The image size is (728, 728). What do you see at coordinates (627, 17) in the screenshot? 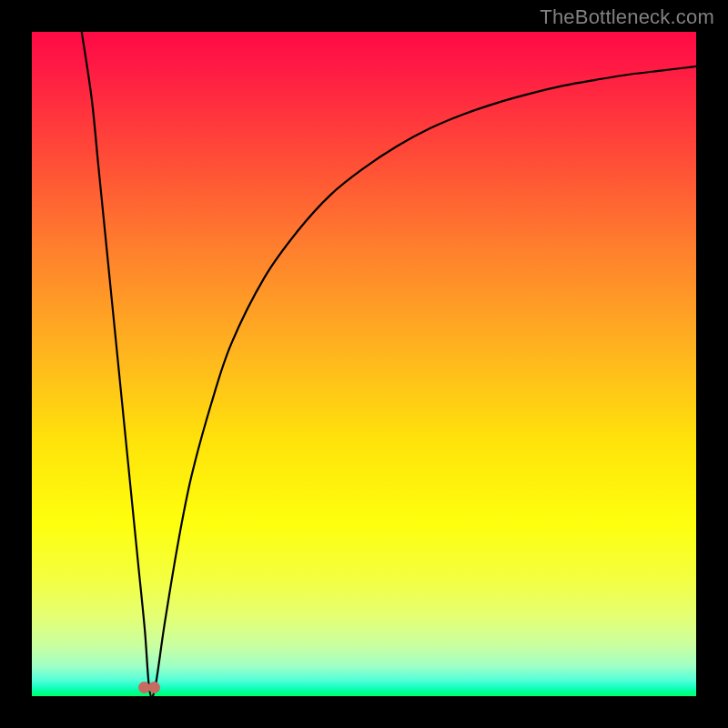
I see `watermark-text: TheBottleneck.com` at bounding box center [627, 17].